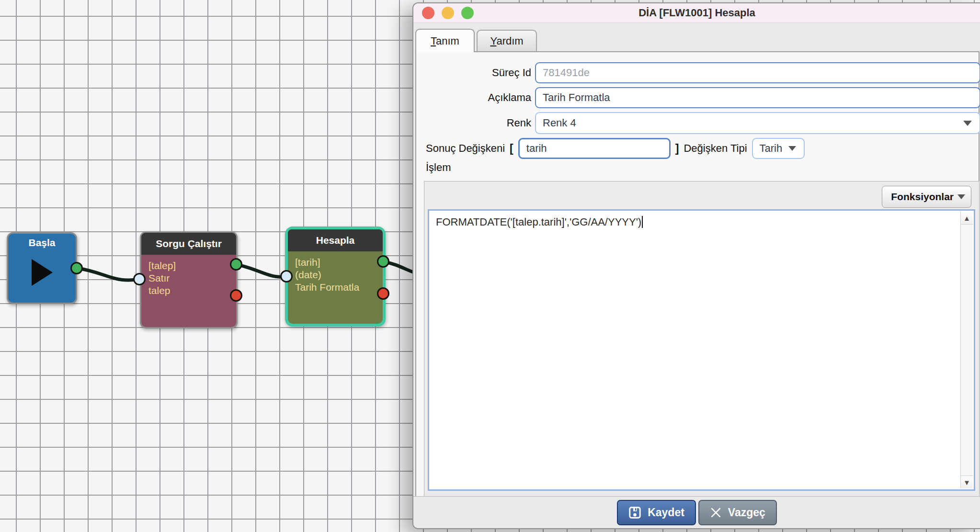  Describe the element at coordinates (700, 98) in the screenshot. I see `aciklama-row: Açıklama Tarih Formatla` at that location.